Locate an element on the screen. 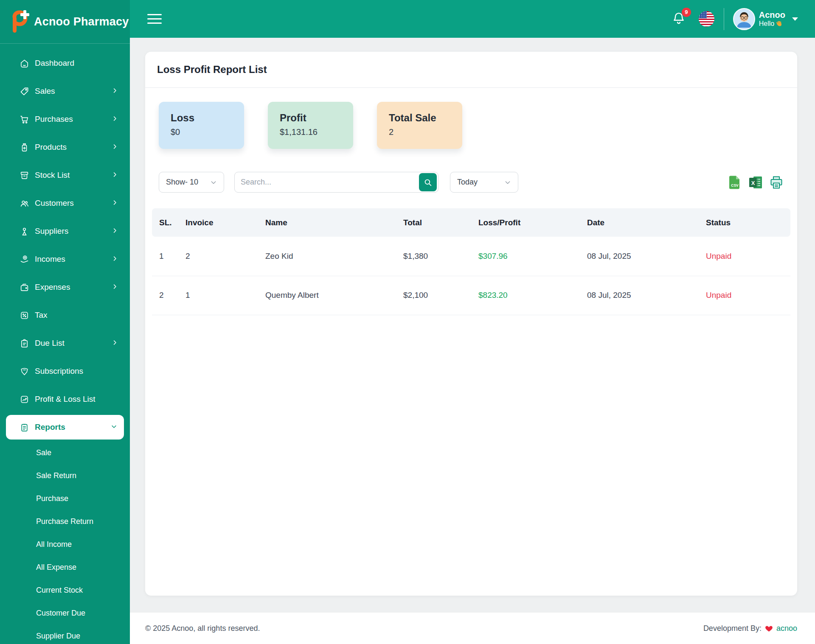 Image resolution: width=815 pixels, height=644 pixels. submenu-item-current-stock: Current Stock is located at coordinates (65, 590).